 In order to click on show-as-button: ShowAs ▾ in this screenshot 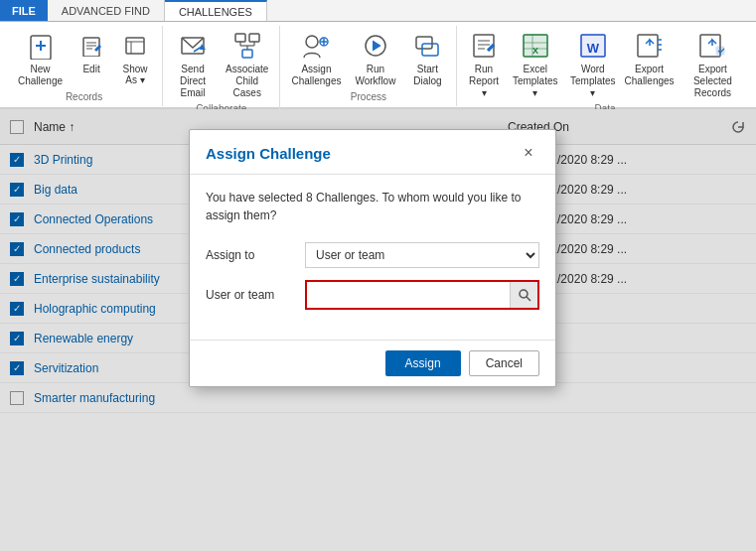, I will do `click(135, 57)`.